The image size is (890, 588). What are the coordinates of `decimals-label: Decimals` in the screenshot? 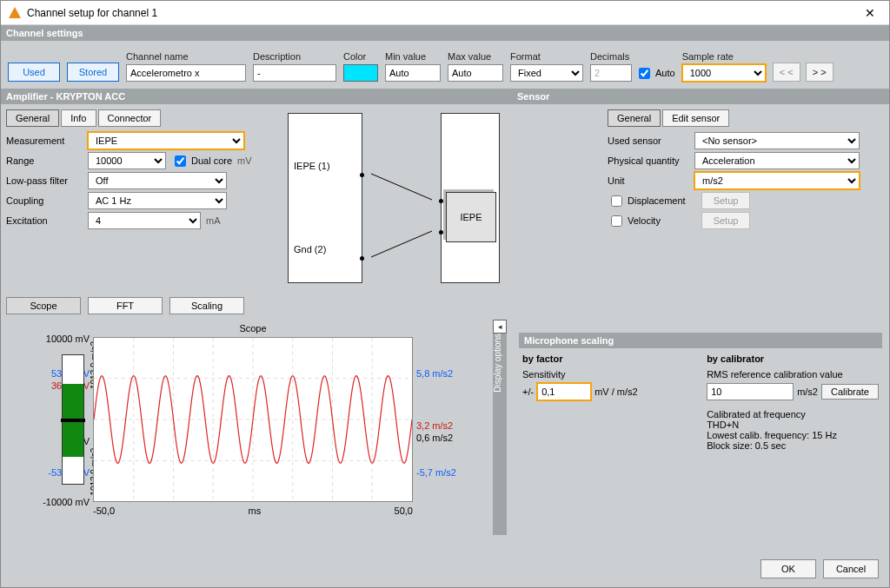 It's located at (633, 56).